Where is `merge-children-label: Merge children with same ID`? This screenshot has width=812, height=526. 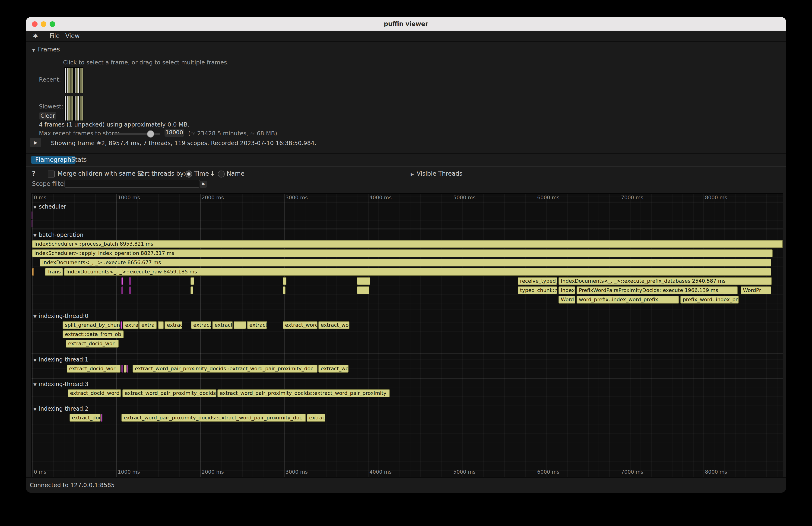 merge-children-label: Merge children with same ID is located at coordinates (100, 174).